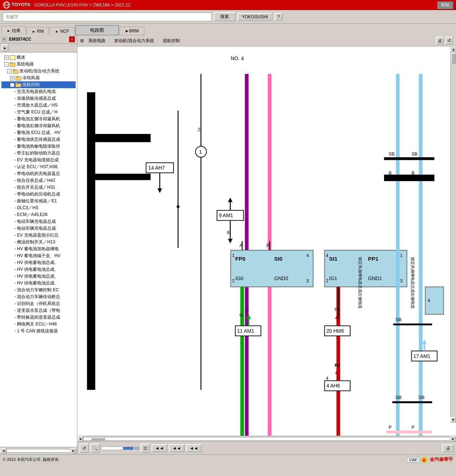 This screenshot has width=456, height=476. Describe the element at coordinates (453, 49) in the screenshot. I see `scroll-up-button: ▲` at that location.